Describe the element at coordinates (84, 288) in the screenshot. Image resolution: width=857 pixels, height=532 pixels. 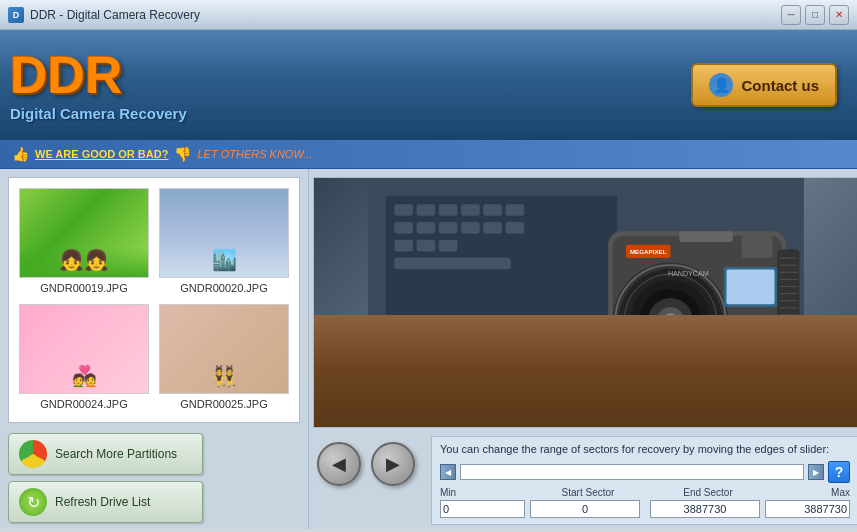
I see `photo-filename: GNDR00019.JPG` at that location.